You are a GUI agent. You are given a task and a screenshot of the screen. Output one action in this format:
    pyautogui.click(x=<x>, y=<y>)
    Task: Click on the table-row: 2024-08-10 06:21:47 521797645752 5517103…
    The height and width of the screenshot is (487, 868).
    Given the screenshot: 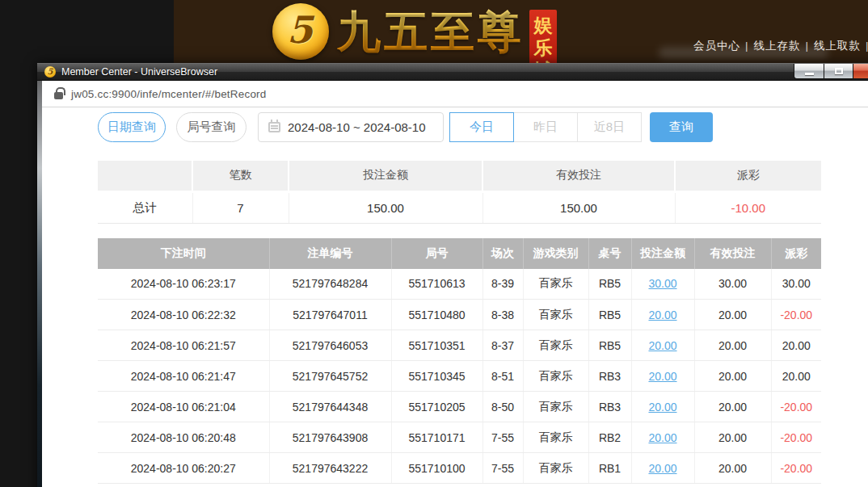 What is the action you would take?
    pyautogui.click(x=459, y=376)
    